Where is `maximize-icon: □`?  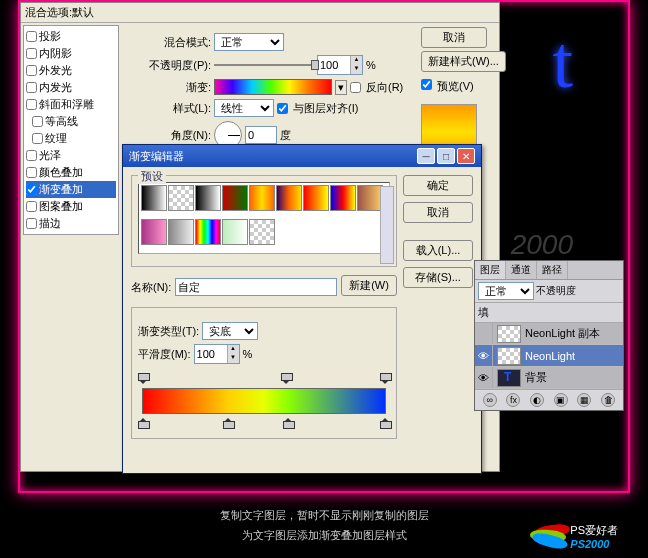 maximize-icon: □ is located at coordinates (446, 156).